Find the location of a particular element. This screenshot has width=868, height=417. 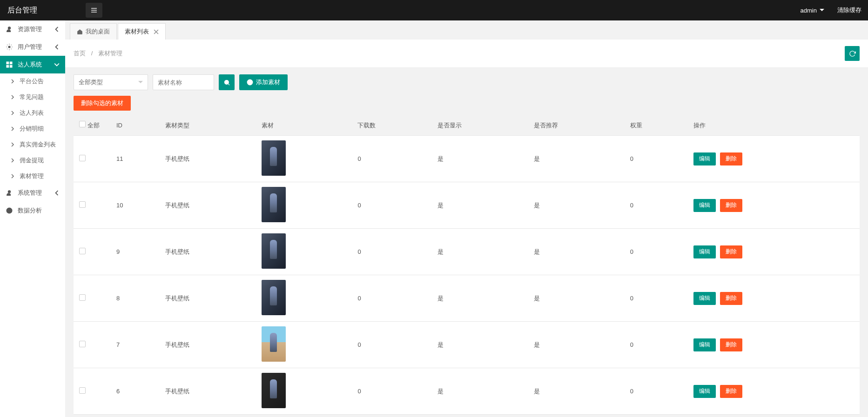

tab: 素材列表 is located at coordinates (141, 32).